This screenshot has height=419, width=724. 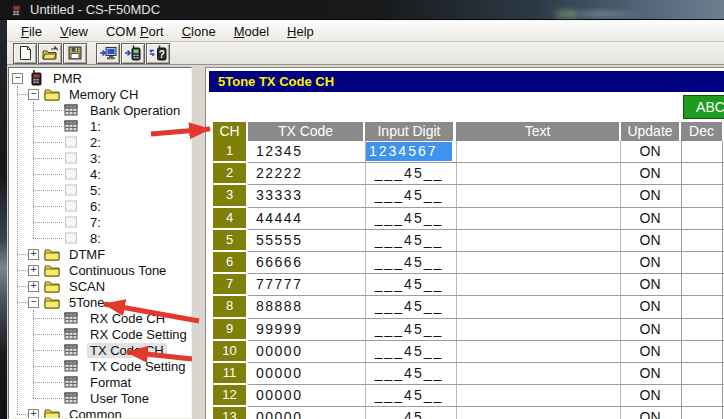 What do you see at coordinates (230, 151) in the screenshot?
I see `row-header-ch: 1` at bounding box center [230, 151].